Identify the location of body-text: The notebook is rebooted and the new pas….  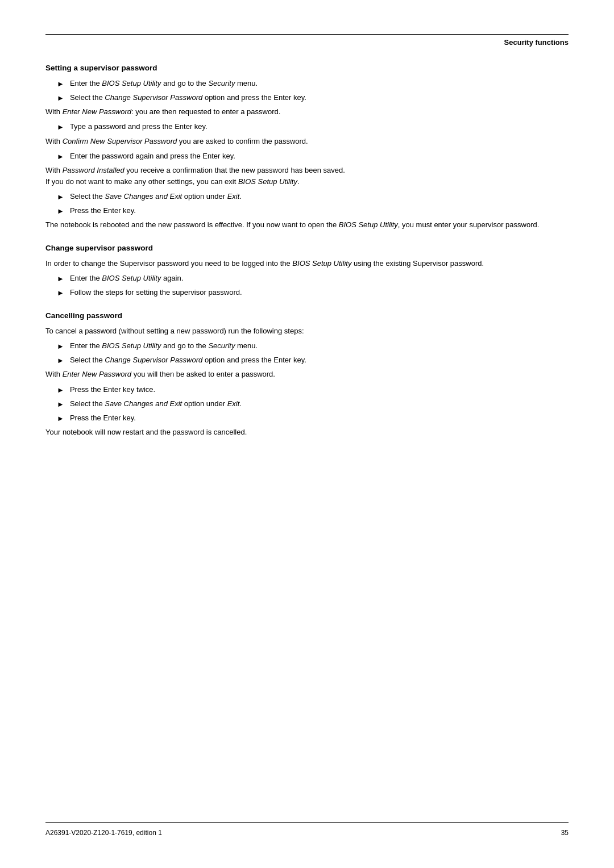
(307, 225).